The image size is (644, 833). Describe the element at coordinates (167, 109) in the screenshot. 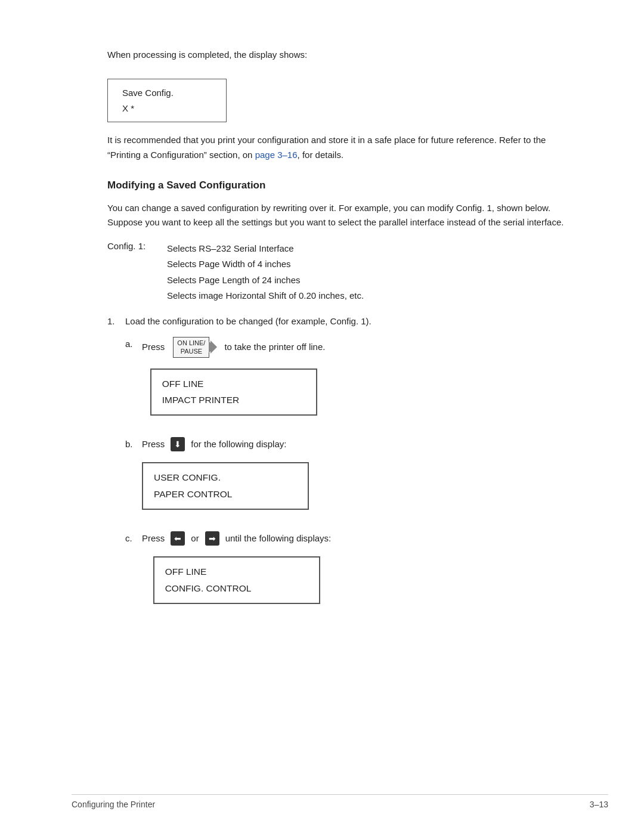

I see `save-config-line2: X *` at that location.